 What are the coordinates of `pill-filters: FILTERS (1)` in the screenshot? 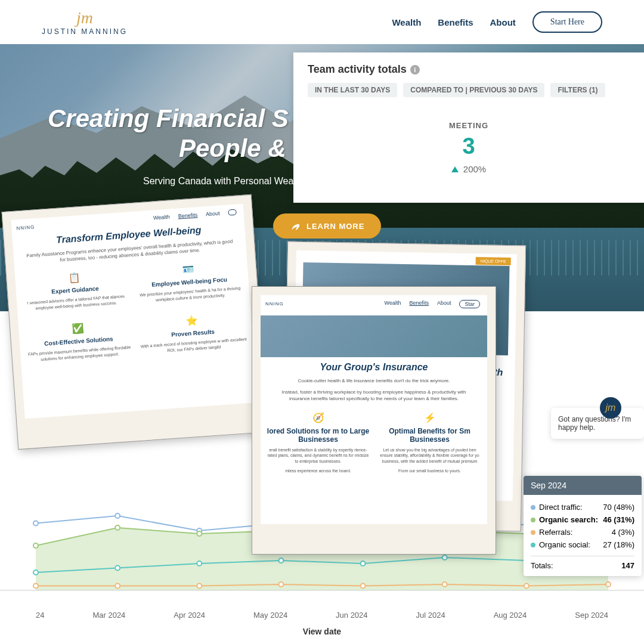 It's located at (577, 90).